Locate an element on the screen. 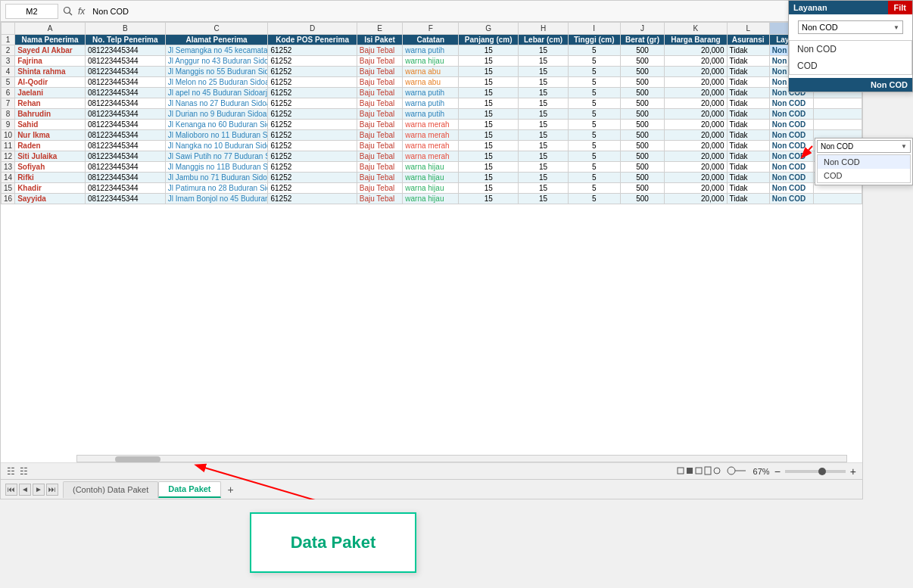 The width and height of the screenshot is (913, 588). cell-asuransi-2: Tidak is located at coordinates (748, 51).